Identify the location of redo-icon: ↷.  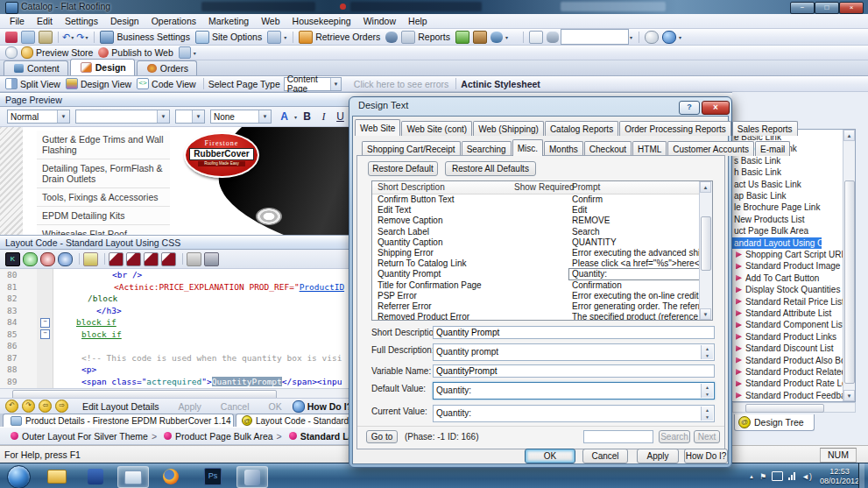
(81, 37).